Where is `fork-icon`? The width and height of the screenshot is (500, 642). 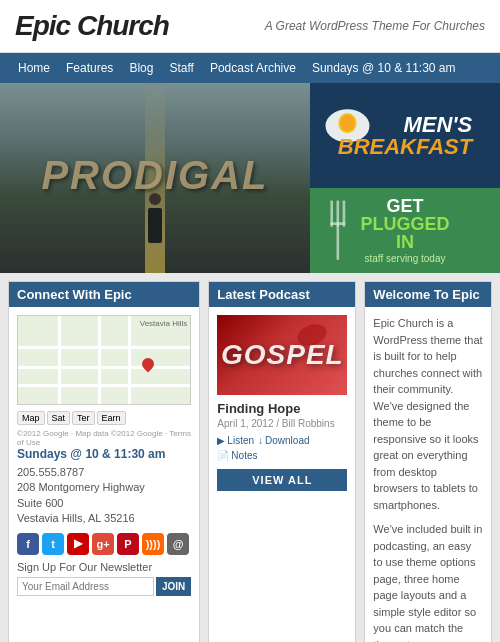 fork-icon is located at coordinates (340, 231).